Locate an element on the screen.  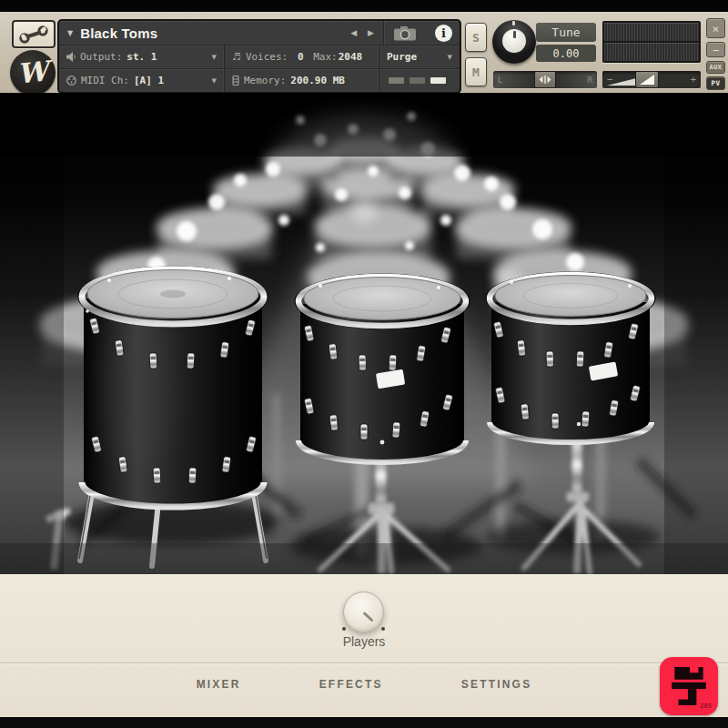
tune-value: 0.00 is located at coordinates (566, 53).